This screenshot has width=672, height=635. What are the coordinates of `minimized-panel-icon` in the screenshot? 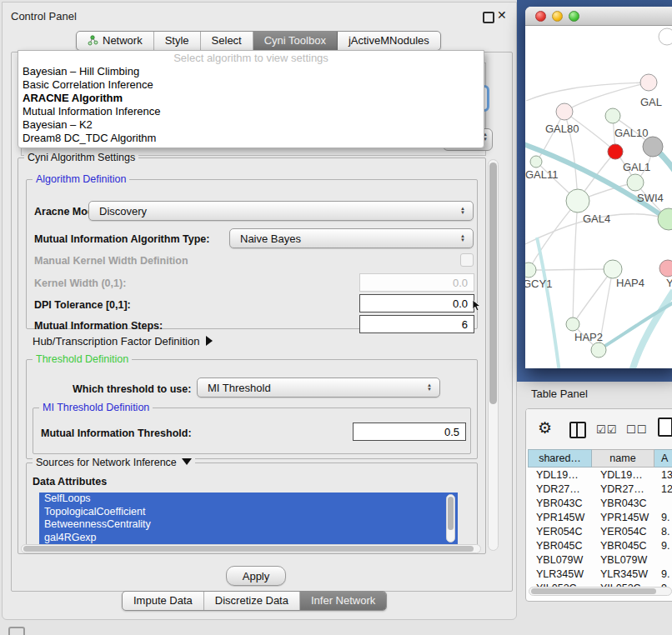 It's located at (17, 631).